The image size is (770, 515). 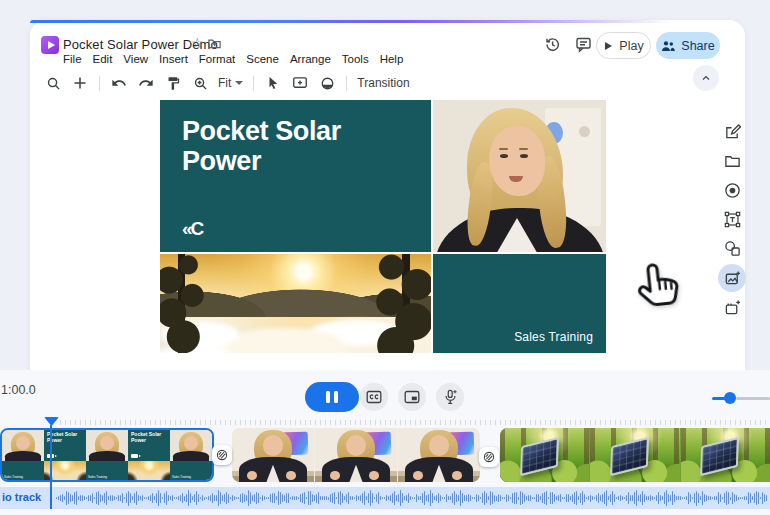 What do you see at coordinates (198, 43) in the screenshot?
I see `star-icon: ☆` at bounding box center [198, 43].